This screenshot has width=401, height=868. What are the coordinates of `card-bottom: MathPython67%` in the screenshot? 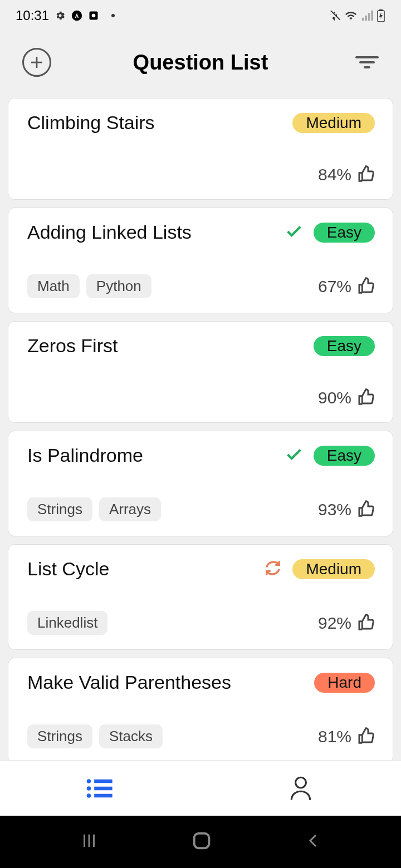 It's located at (201, 286).